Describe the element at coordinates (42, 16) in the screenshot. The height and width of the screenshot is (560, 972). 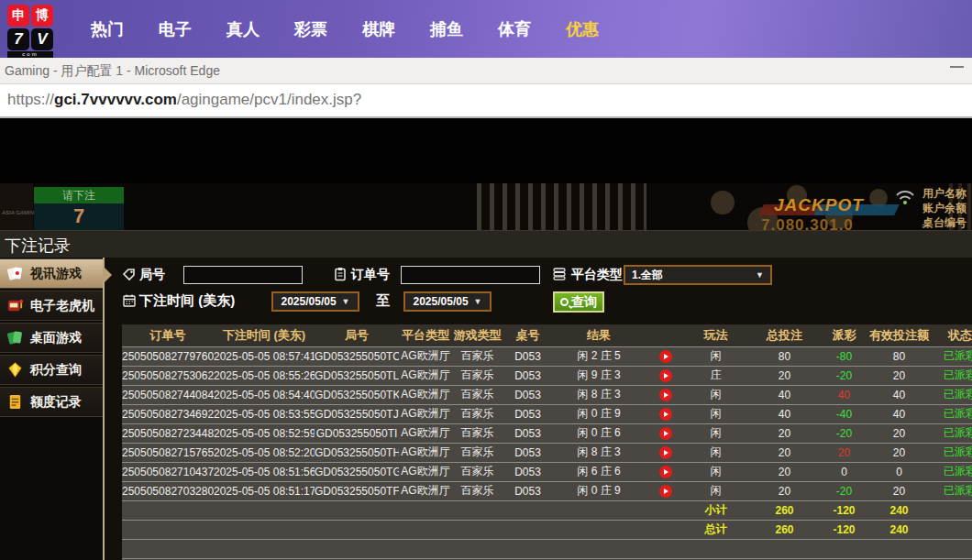
I see `logo-tile: 博` at that location.